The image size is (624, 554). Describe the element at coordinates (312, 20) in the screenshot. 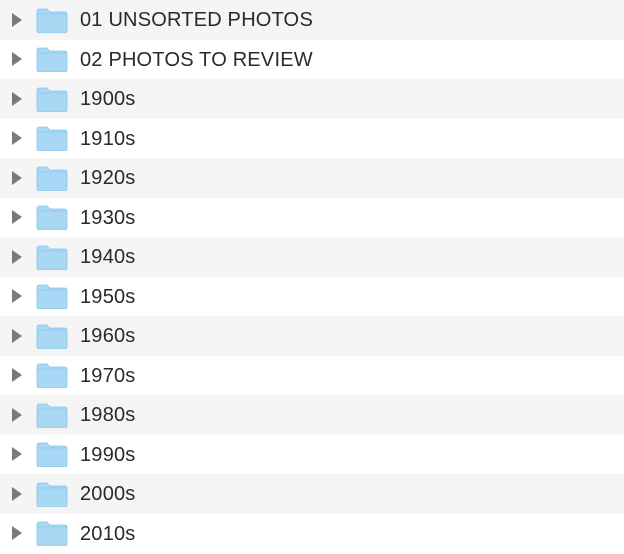

I see `folder-row: 01 UNSORTED PHOTOS` at that location.